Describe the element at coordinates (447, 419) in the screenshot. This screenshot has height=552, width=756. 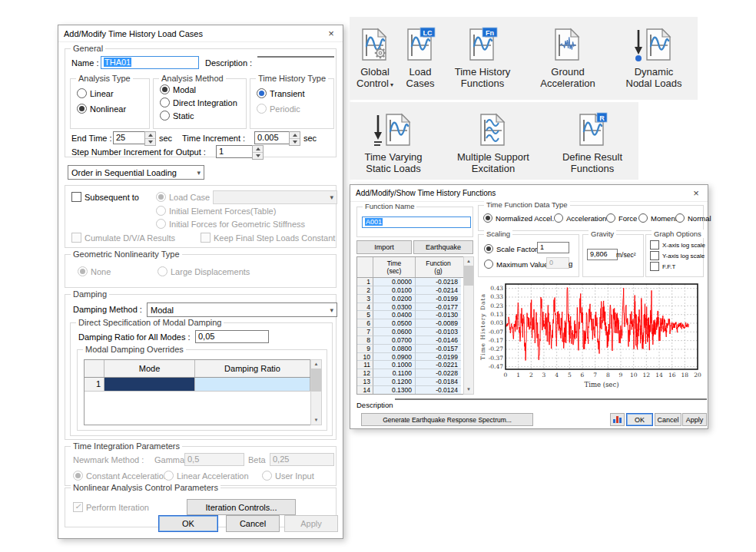
I see `generate-spectrum-button: Generate Earthquake Response Spectrum...` at that location.